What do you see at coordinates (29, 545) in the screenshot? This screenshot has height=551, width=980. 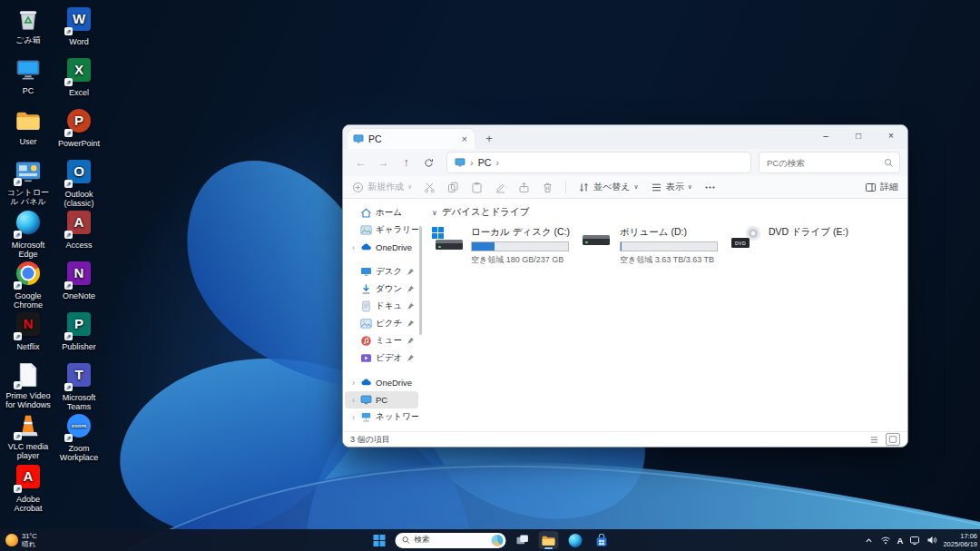 I see `weather-condition: 晴れ` at bounding box center [29, 545].